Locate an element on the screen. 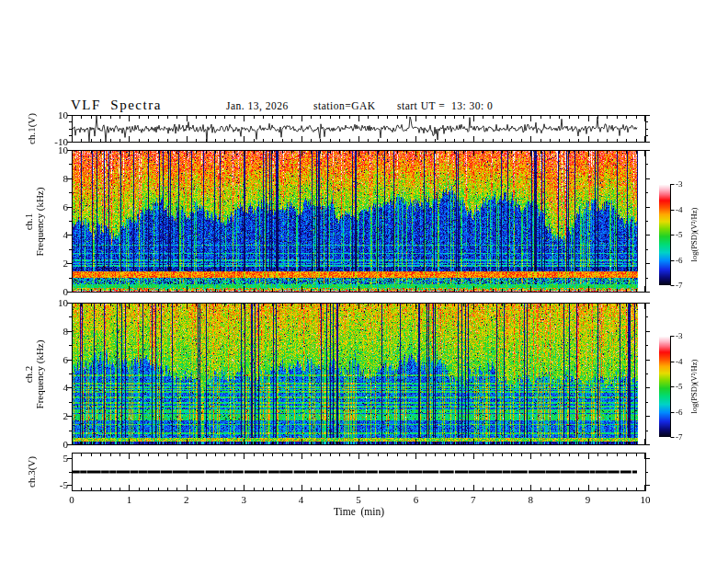 This screenshot has width=728, height=563. station-label: station=GAK is located at coordinates (345, 107).